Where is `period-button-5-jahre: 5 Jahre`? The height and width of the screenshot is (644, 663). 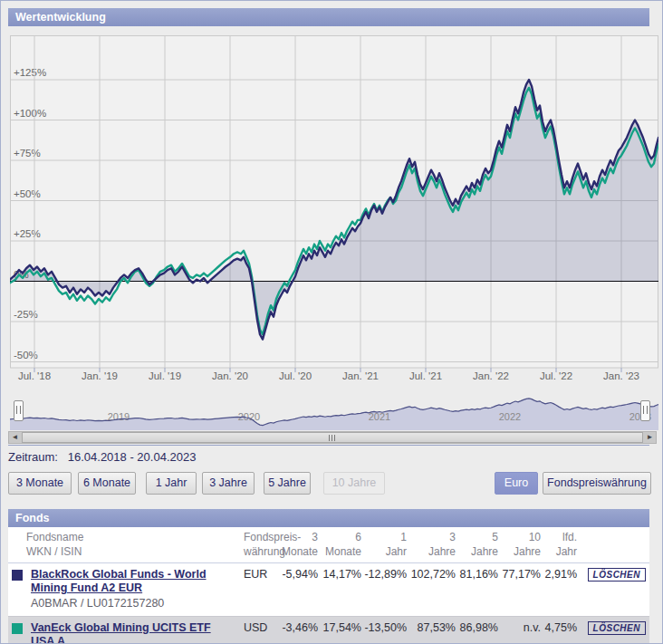 period-button-5-jahre: 5 Jahre is located at coordinates (287, 484).